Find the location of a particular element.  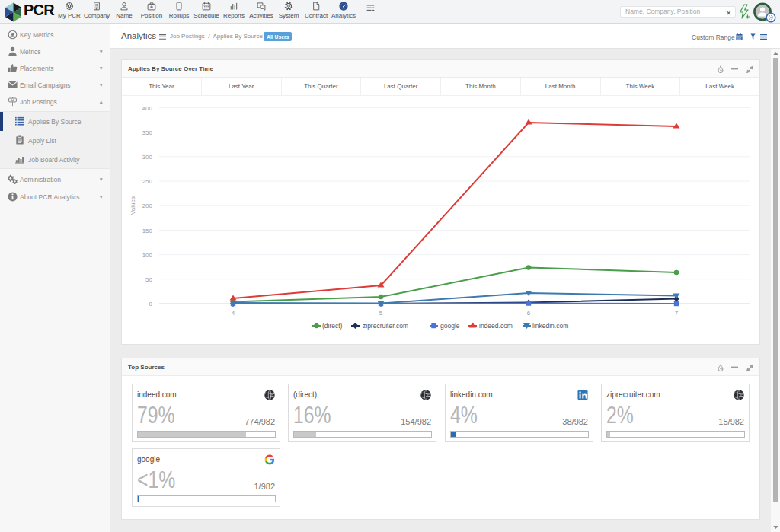

svg-text: indeed.com is located at coordinates (496, 326).